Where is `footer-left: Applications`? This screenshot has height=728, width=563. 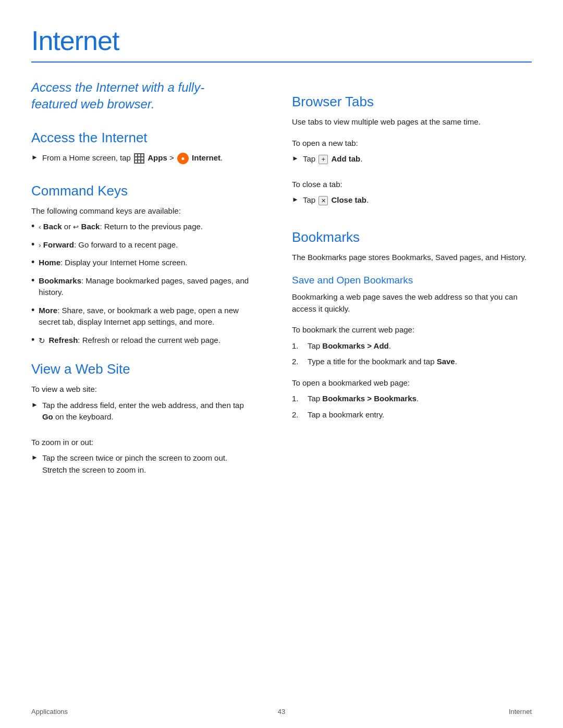 footer-left: Applications is located at coordinates (50, 712).